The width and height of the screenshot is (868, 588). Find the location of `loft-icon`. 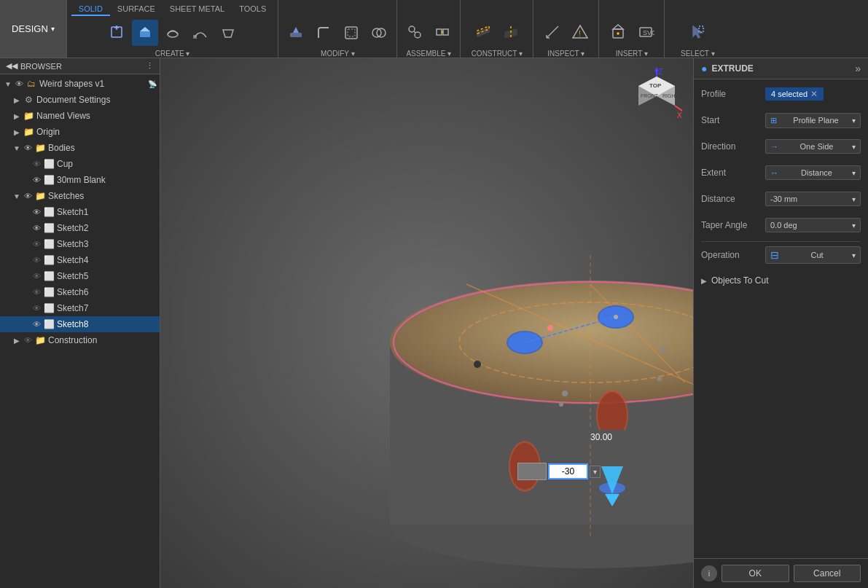

loft-icon is located at coordinates (228, 33).